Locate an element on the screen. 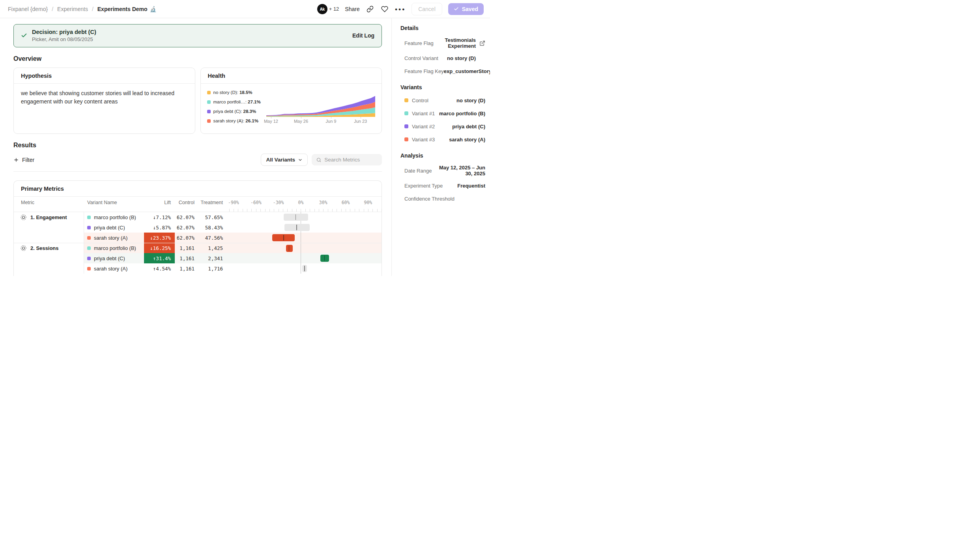 Image resolution: width=980 pixels, height=552 pixels. legend-label: sarah story (A): 26.1% is located at coordinates (236, 121).